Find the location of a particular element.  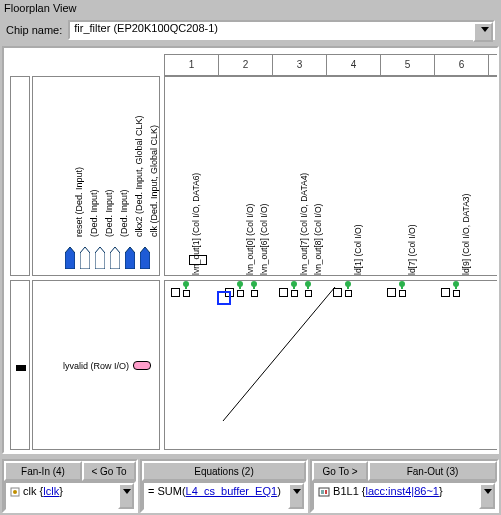

chip-name-value: fir_filter (EP20K100QC208-1) is located at coordinates (146, 28).